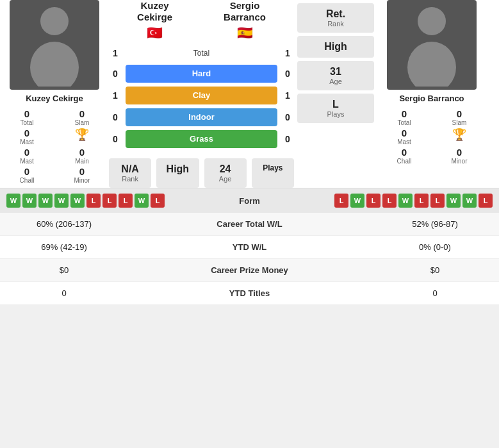 The height and width of the screenshot is (448, 499). What do you see at coordinates (115, 53) in the screenshot?
I see `total-left-score: 1` at bounding box center [115, 53].